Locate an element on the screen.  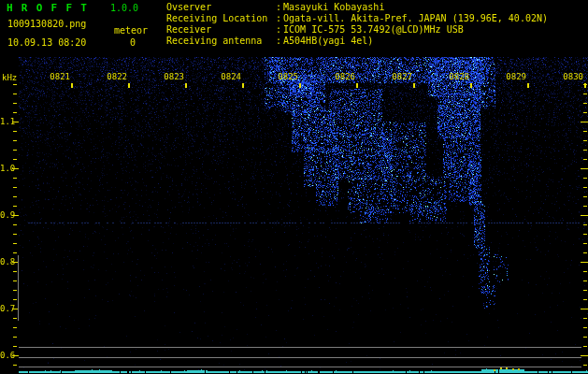
info-label: Receiving antenna is located at coordinates (221, 41).